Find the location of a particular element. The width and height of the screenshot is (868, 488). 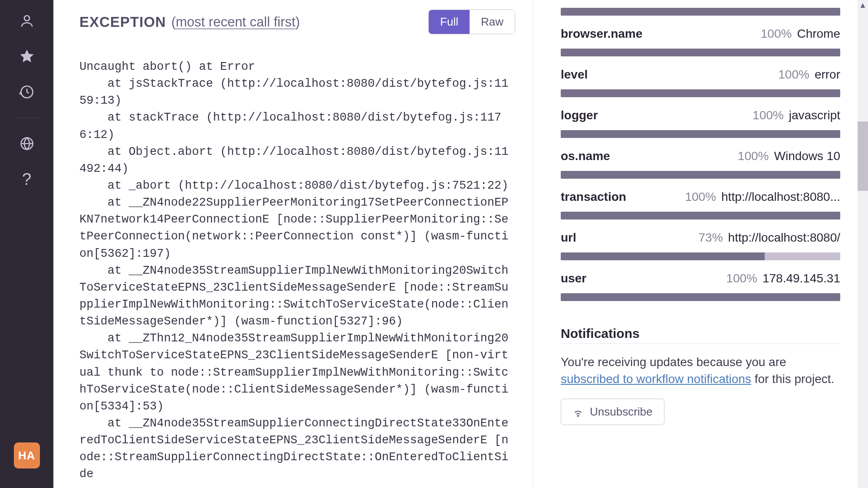

notifications-link: subscribed to workflow notifications is located at coordinates (656, 379).